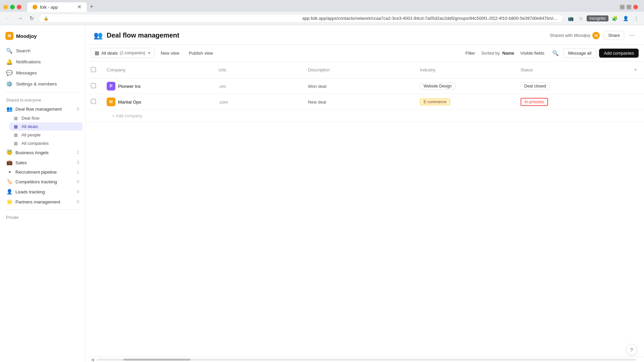 This screenshot has width=644, height=362. Describe the element at coordinates (93, 70) in the screenshot. I see `th-checkbox` at that location.